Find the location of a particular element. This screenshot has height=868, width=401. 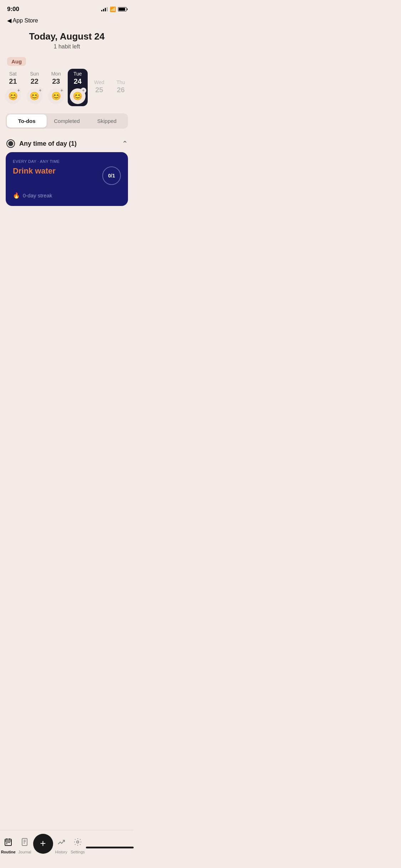

habit-header: Drink water 0/1 is located at coordinates (67, 176).